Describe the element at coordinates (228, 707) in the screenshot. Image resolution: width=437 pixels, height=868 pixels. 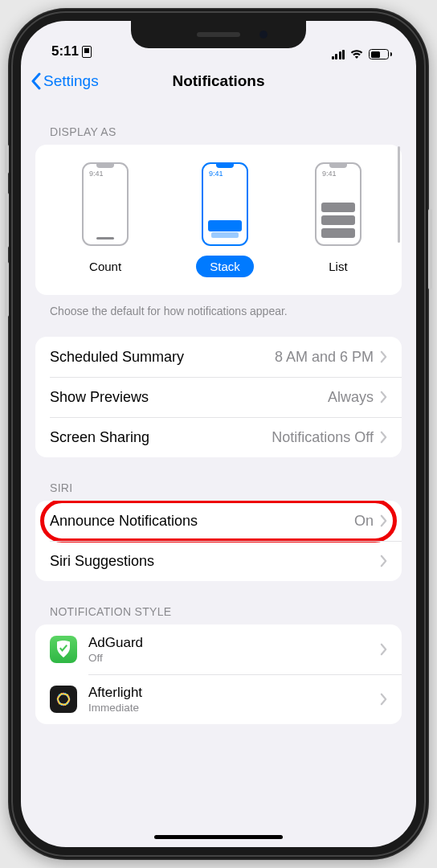
I see `app-sub: Immediate` at that location.